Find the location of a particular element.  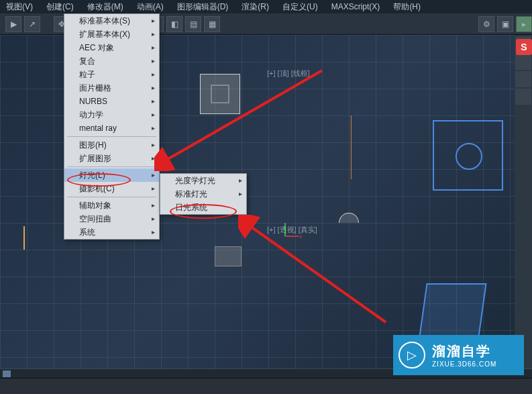

panel-tab-modify is located at coordinates (523, 62).